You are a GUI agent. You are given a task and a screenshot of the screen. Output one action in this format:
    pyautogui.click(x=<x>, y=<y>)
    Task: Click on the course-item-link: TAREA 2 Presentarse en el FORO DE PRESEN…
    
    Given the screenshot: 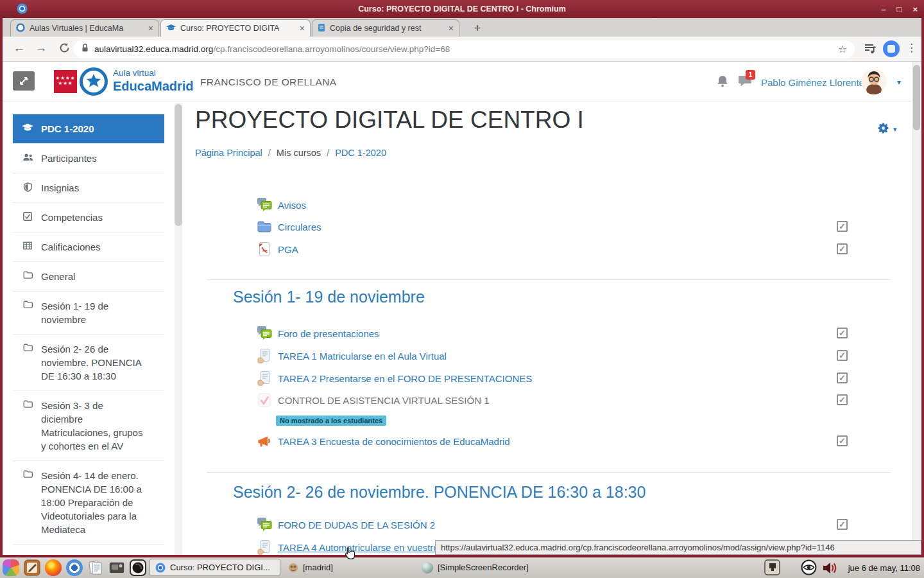 What is the action you would take?
    pyautogui.click(x=405, y=379)
    